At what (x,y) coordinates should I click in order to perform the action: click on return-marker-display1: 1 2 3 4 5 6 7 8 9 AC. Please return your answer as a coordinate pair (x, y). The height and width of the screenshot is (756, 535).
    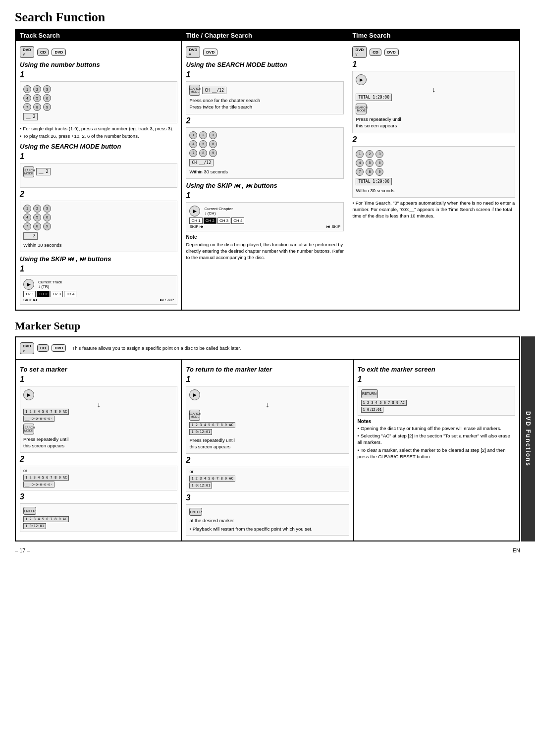
    Looking at the image, I should click on (212, 425).